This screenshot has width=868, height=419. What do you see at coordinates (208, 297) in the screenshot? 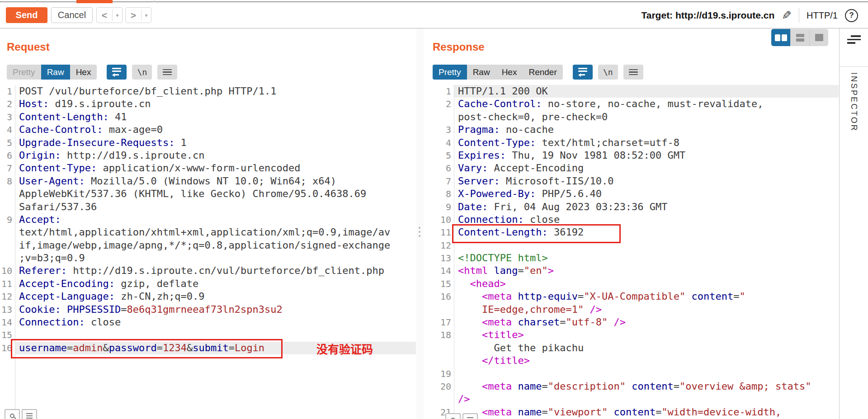
I see `code-line: 12Accept-Language: zh-CN,zh;q=0.9` at bounding box center [208, 297].